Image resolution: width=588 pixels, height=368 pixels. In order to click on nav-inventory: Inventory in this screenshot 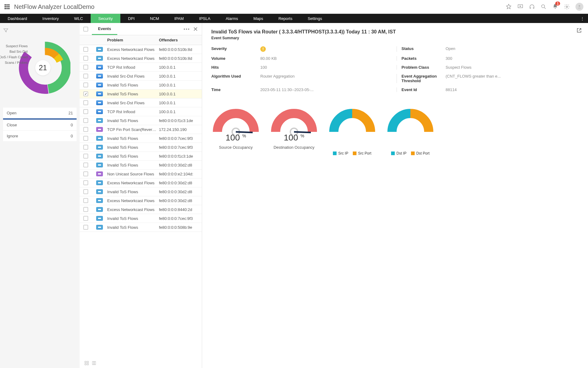, I will do `click(51, 18)`.